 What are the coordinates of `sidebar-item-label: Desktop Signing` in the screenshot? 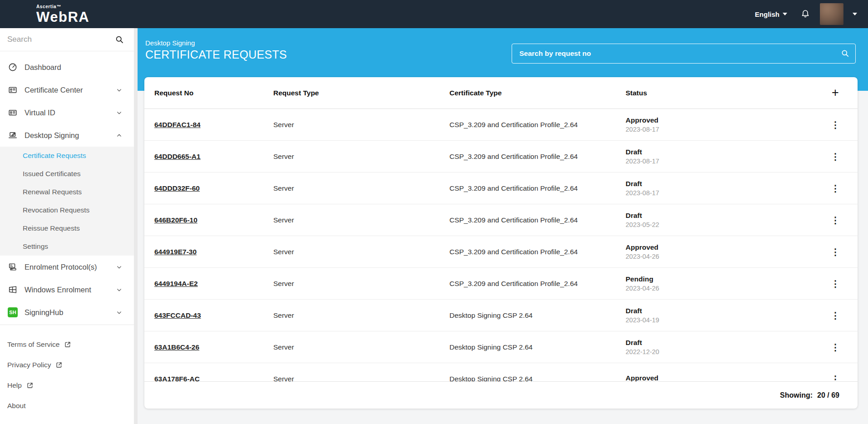 It's located at (70, 135).